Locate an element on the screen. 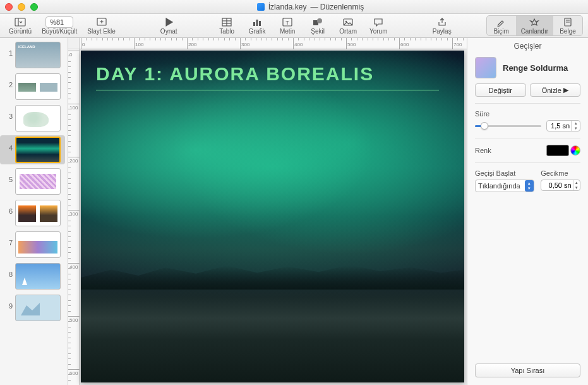 The width and height of the screenshot is (588, 385). table-icon is located at coordinates (227, 22).